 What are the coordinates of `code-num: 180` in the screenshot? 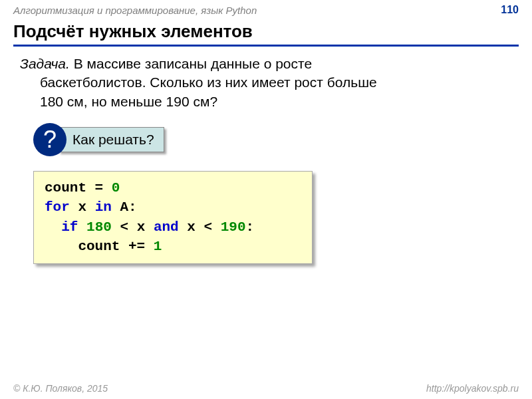 It's located at (99, 227).